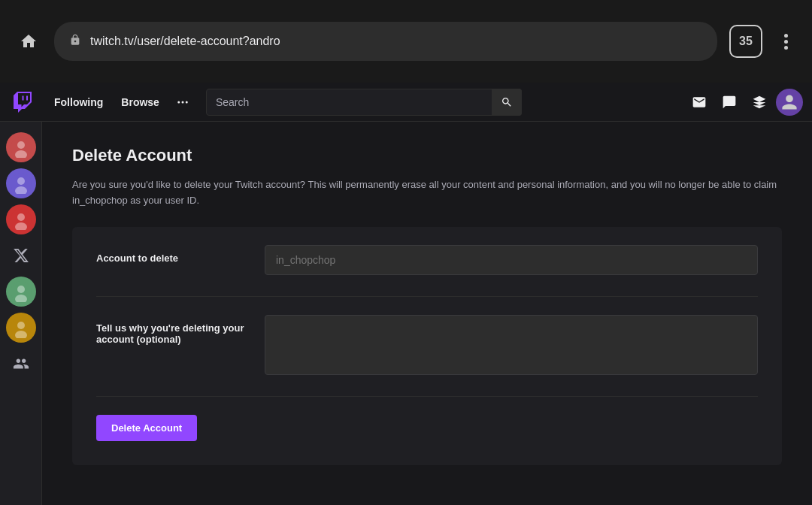 The height and width of the screenshot is (505, 812). Describe the element at coordinates (427, 156) in the screenshot. I see `page-title: Delete Account` at that location.